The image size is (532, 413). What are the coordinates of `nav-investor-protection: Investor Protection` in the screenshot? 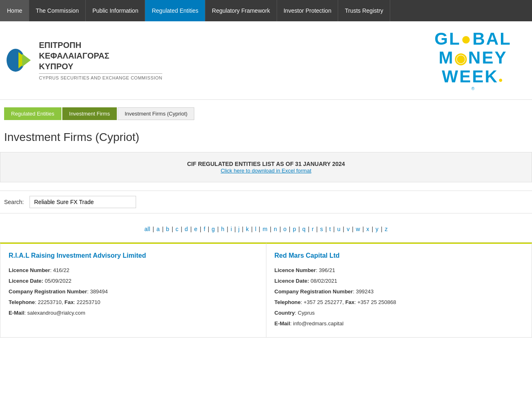 It's located at (308, 11).